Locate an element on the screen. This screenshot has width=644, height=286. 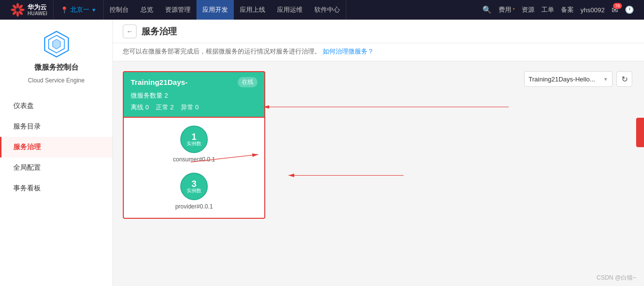
sidebar-item-dashboard: 仪表盘 is located at coordinates (56, 106).